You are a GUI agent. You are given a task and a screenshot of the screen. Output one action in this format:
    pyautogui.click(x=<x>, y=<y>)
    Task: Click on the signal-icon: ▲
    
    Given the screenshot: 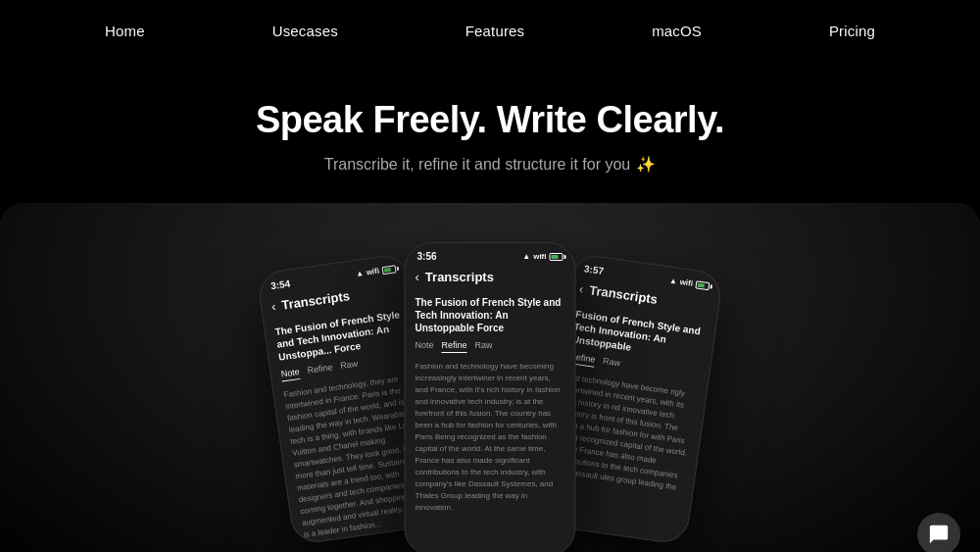 What is the action you would take?
    pyautogui.click(x=359, y=274)
    